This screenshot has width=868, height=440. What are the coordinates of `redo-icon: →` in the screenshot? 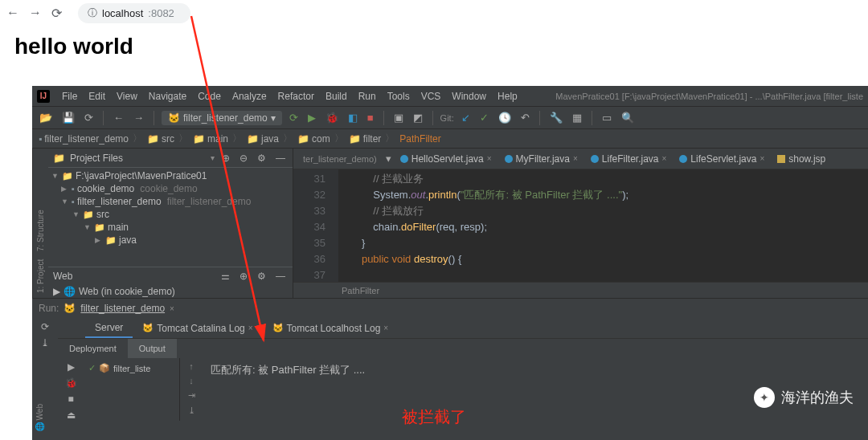 It's located at (138, 117).